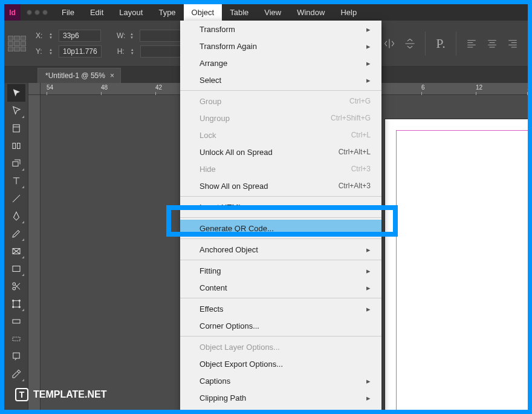 The image size is (532, 414). Describe the element at coordinates (80, 51) in the screenshot. I see `y-field: 10p11.776` at that location.